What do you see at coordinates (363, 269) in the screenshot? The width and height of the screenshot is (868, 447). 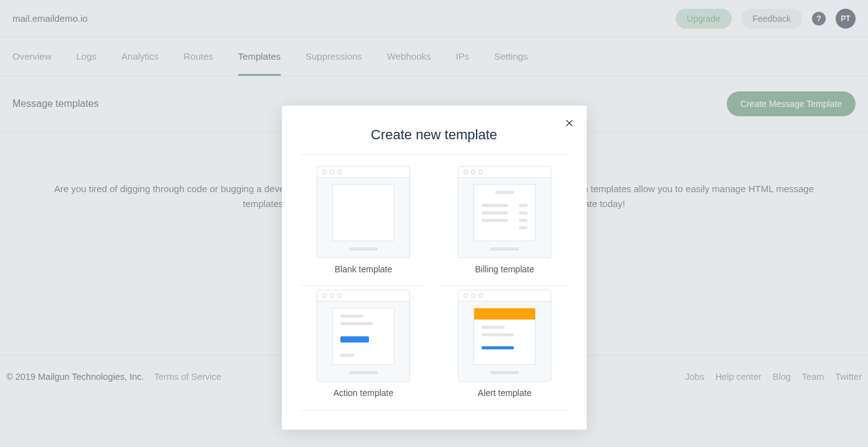 I see `template-option-label: Blank template` at bounding box center [363, 269].